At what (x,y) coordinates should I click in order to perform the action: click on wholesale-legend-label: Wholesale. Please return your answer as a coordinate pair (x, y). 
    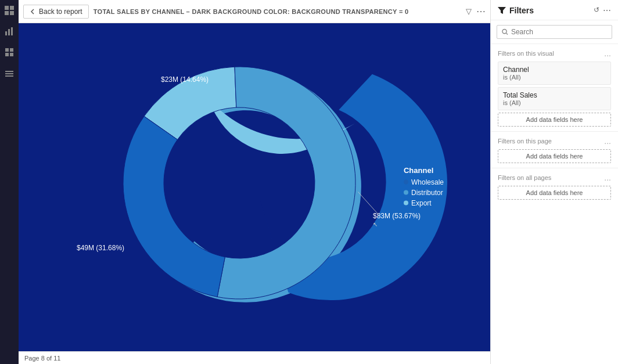
    Looking at the image, I should click on (427, 182).